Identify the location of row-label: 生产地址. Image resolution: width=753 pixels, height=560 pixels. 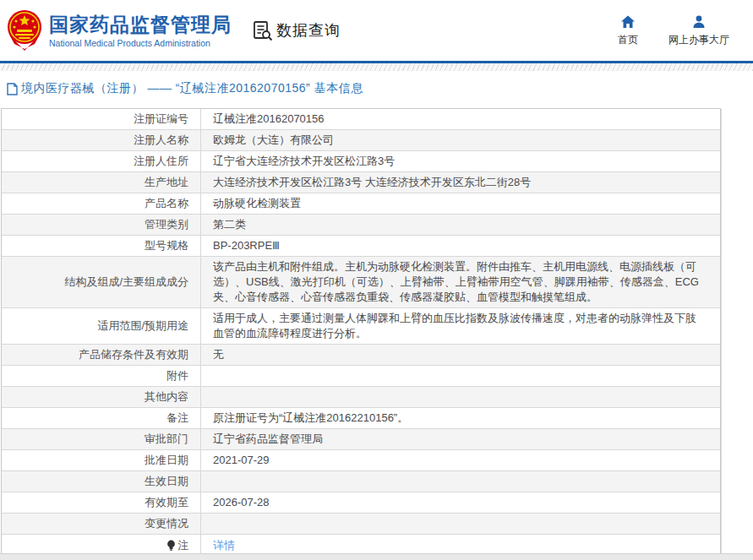
(101, 182).